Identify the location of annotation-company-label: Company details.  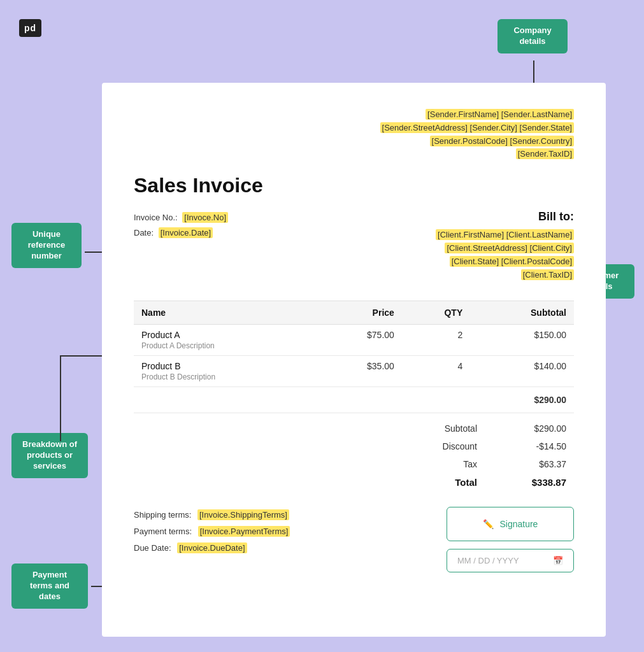
(533, 36).